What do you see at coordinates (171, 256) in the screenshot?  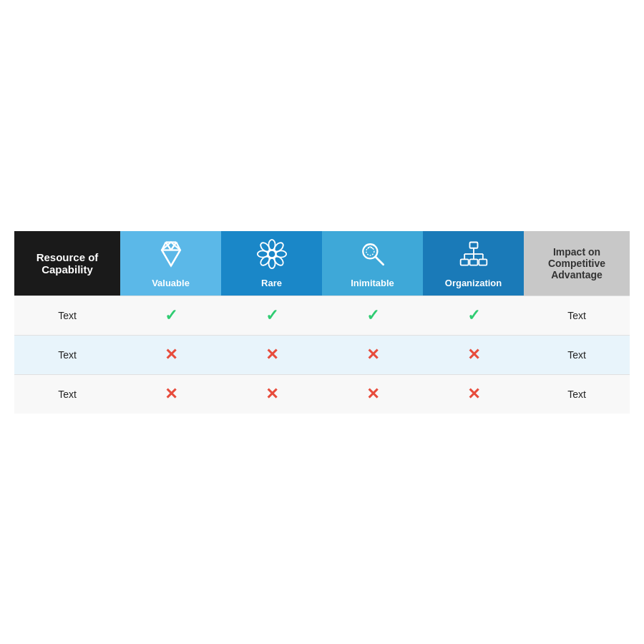 I see `diamond-icon` at bounding box center [171, 256].